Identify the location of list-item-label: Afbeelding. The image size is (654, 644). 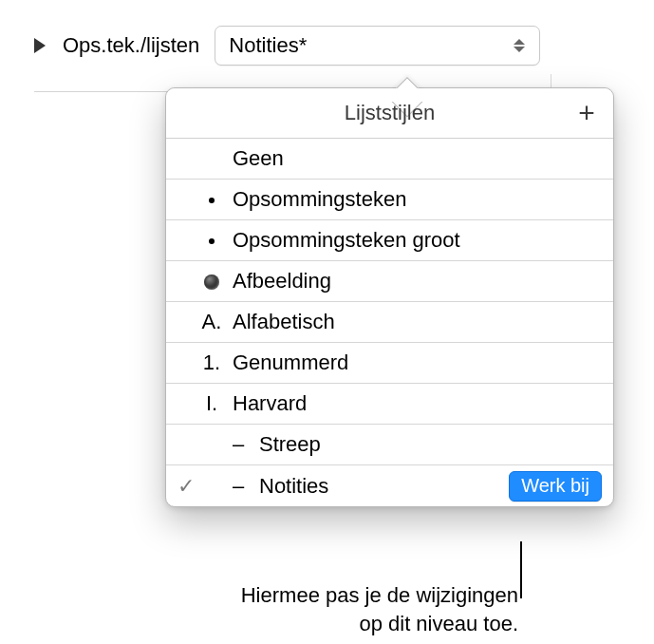
(418, 281).